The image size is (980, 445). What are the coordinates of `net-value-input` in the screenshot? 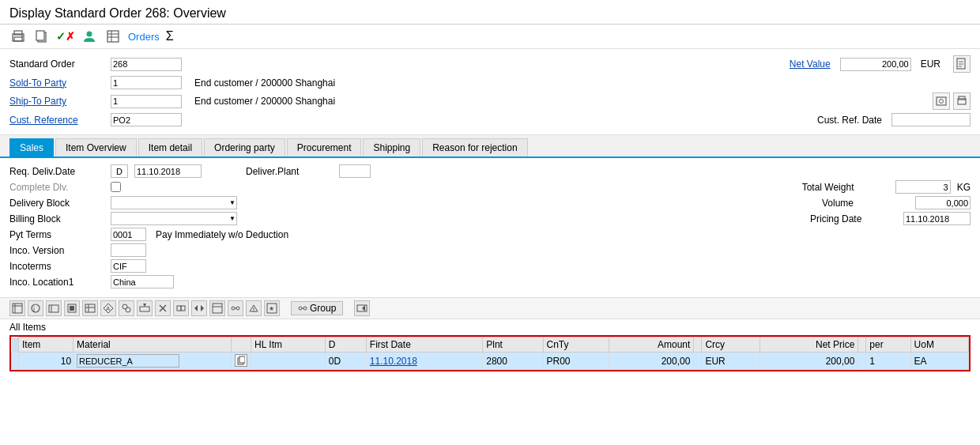 It's located at (876, 65).